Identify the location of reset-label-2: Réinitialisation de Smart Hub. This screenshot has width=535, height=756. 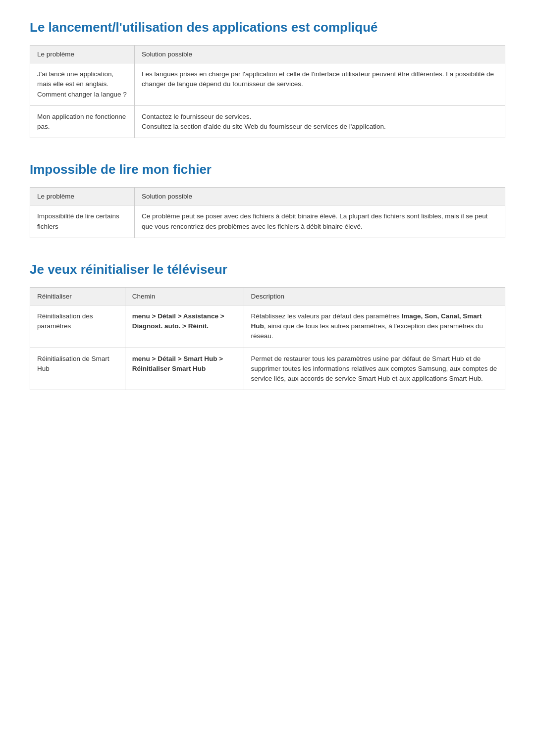
(73, 363).